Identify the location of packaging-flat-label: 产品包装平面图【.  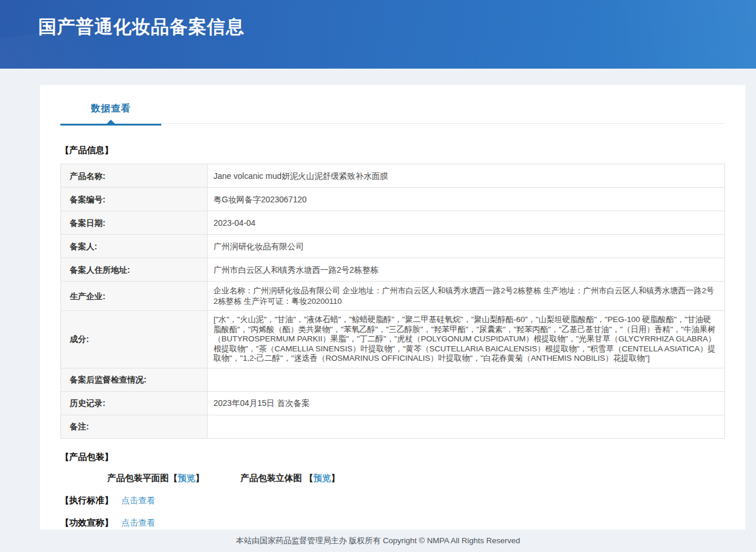
(143, 478).